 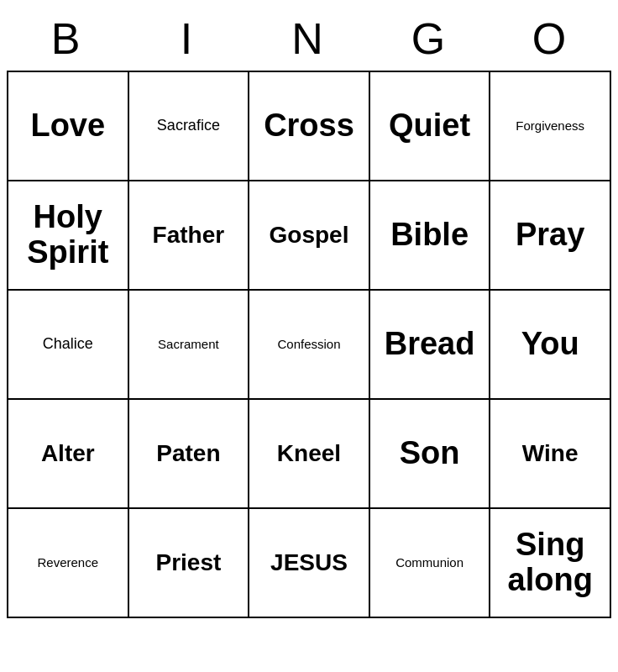 I want to click on cell-text-3-4: Wine, so click(x=551, y=454).